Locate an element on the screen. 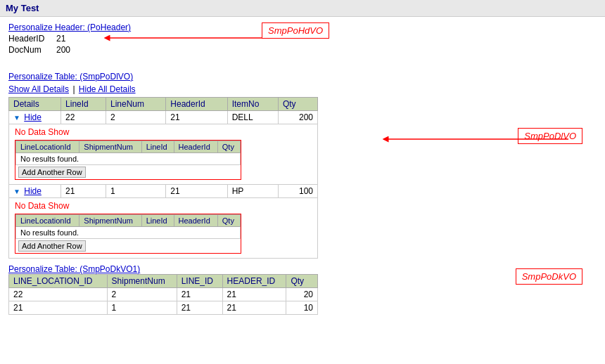 This screenshot has height=364, width=605. details-cell-2: ▼ Hide is located at coordinates (35, 191).